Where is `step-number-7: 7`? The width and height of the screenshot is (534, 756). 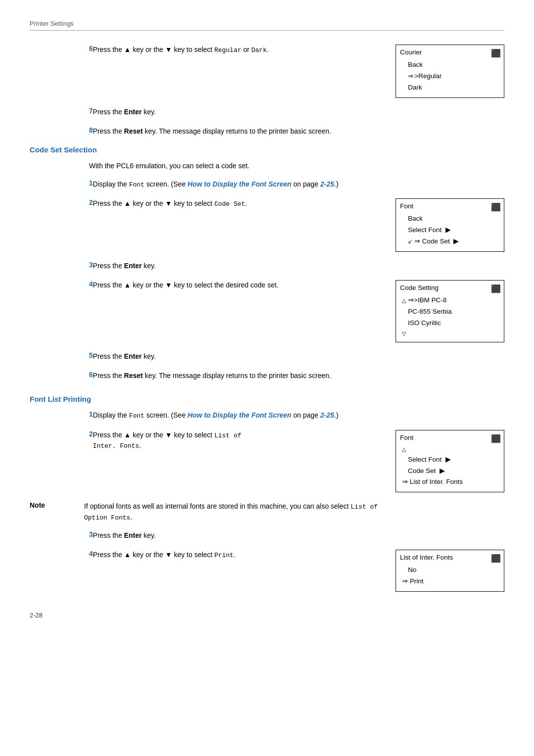
step-number-7: 7 is located at coordinates (61, 111).